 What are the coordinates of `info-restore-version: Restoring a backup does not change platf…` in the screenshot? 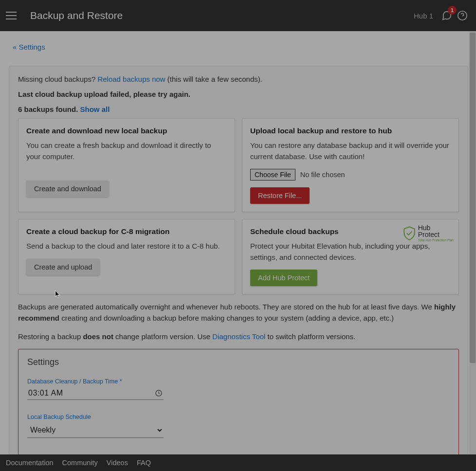 It's located at (238, 337).